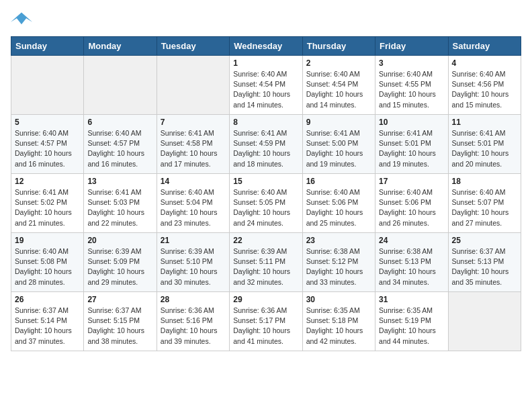 The height and width of the screenshot is (411, 532). I want to click on day-number: 27, so click(120, 300).